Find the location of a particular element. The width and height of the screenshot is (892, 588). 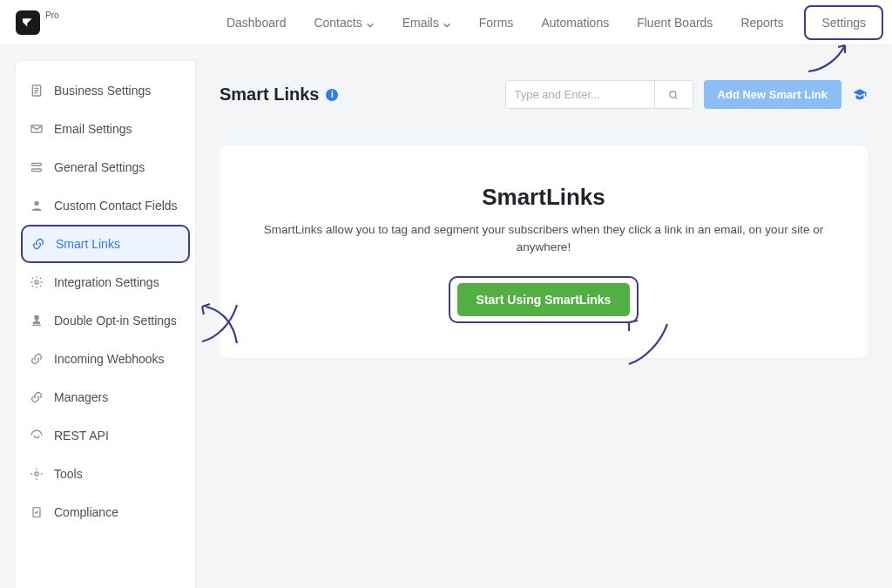

nav-contacts-label: Contacts is located at coordinates (338, 23).